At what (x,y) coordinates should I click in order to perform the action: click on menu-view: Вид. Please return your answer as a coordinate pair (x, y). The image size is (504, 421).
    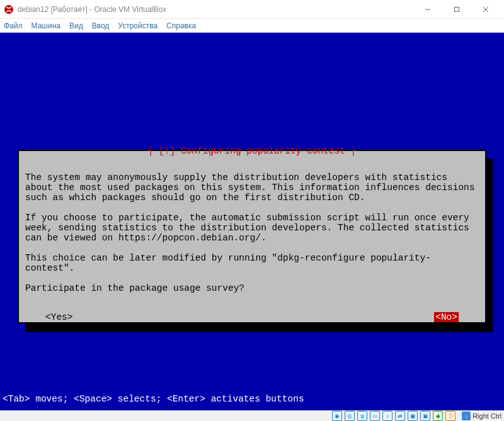
    Looking at the image, I should click on (76, 26).